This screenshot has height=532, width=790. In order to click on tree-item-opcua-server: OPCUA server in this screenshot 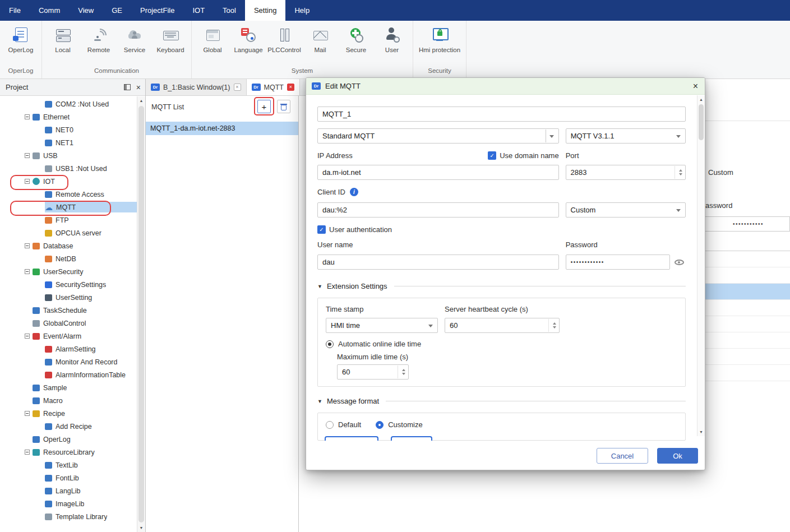, I will do `click(68, 233)`.